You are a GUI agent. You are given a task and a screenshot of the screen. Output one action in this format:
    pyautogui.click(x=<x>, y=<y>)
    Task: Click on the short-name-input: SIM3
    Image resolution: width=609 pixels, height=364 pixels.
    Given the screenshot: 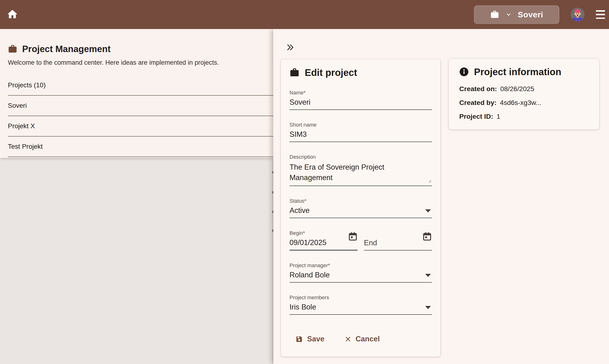 What is the action you would take?
    pyautogui.click(x=361, y=136)
    